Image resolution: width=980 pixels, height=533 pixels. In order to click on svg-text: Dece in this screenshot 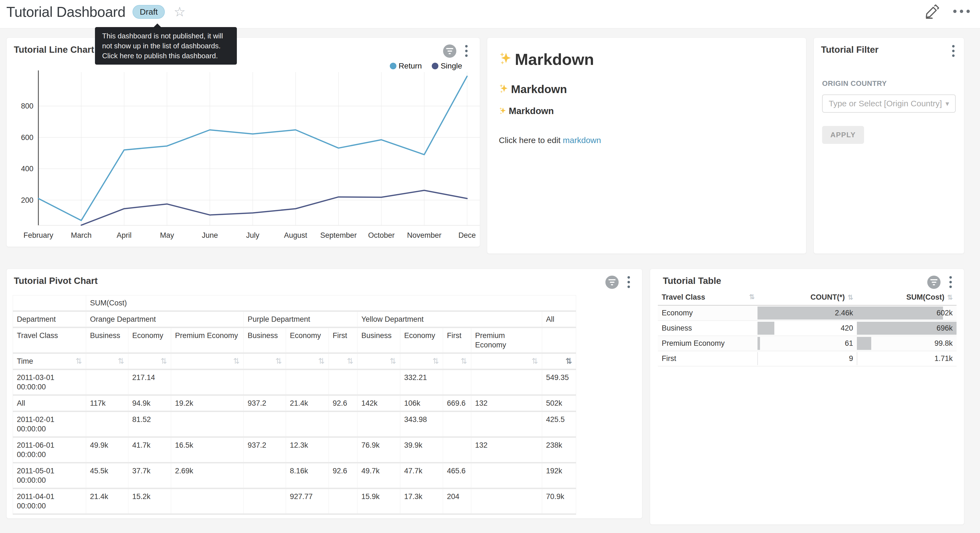, I will do `click(467, 235)`.